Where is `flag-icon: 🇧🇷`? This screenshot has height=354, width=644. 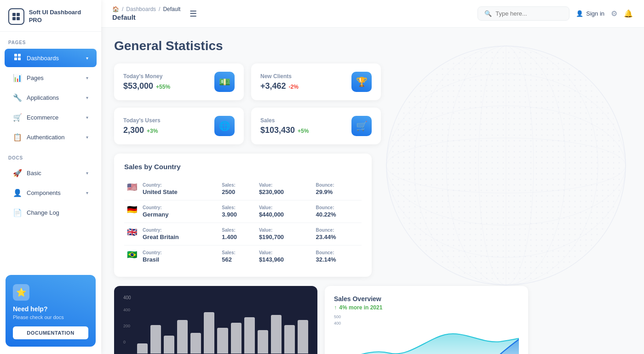
flag-icon: 🇧🇷 is located at coordinates (132, 255).